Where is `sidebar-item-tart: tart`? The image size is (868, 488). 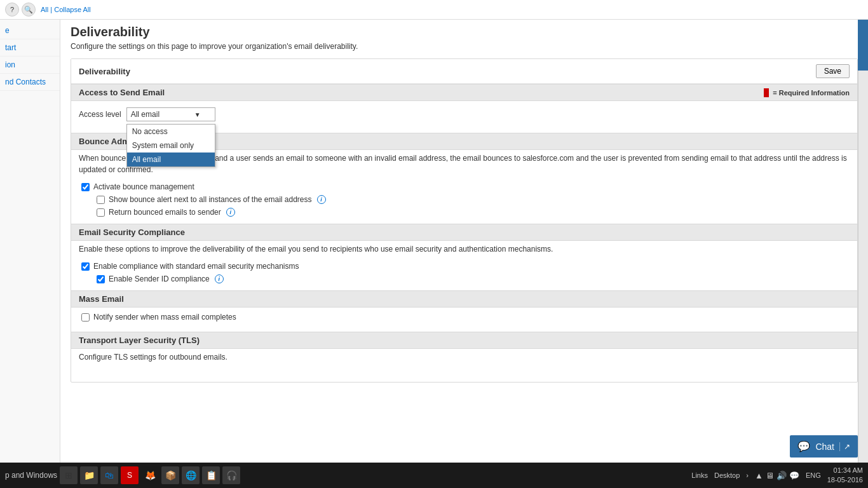 sidebar-item-tart: tart is located at coordinates (30, 48).